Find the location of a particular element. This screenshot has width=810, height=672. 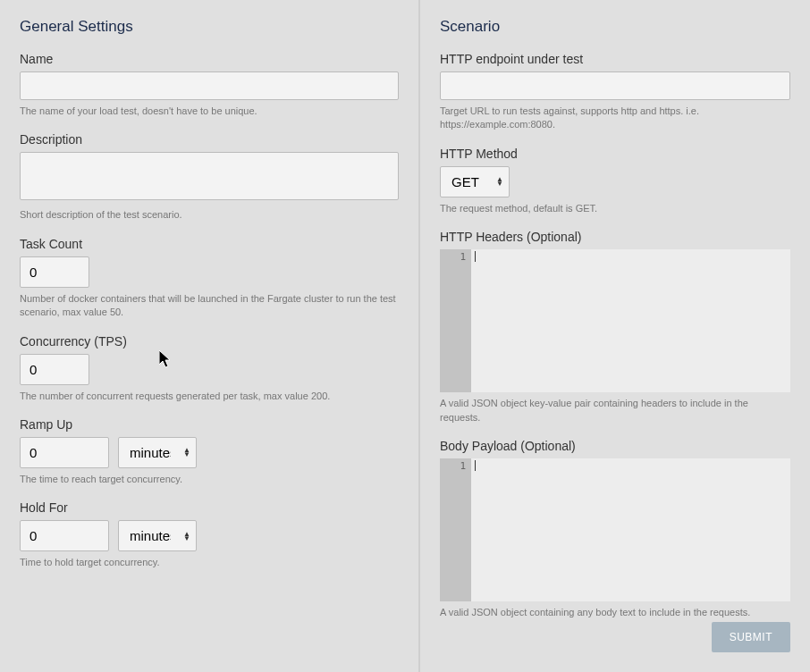

body-content is located at coordinates (631, 530).